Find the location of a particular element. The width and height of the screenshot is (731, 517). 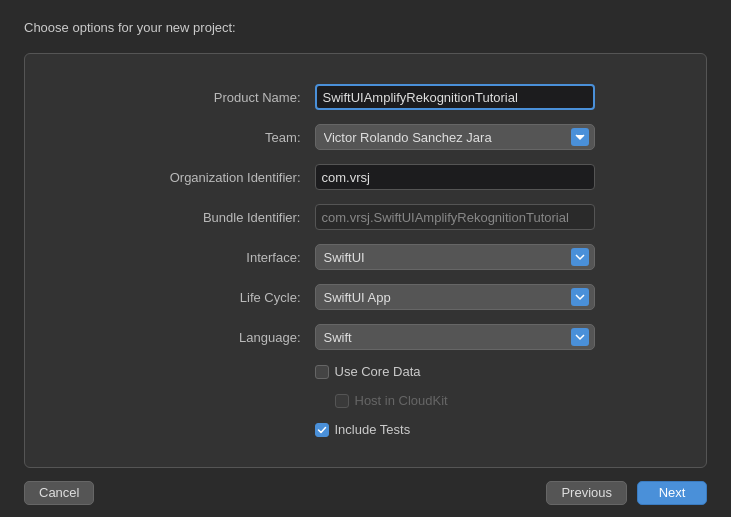

lifecycle-select-wrapper: SwiftUI App is located at coordinates (455, 297).